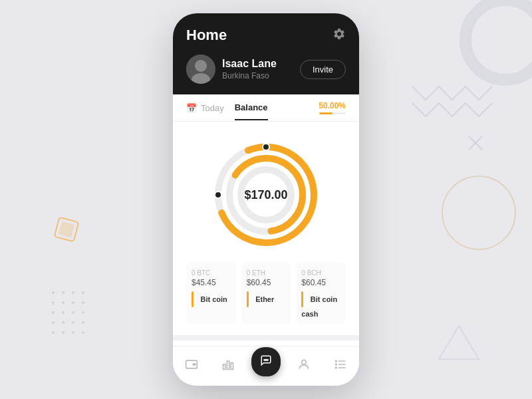 The image size is (532, 399). I want to click on nav-wallet, so click(192, 366).